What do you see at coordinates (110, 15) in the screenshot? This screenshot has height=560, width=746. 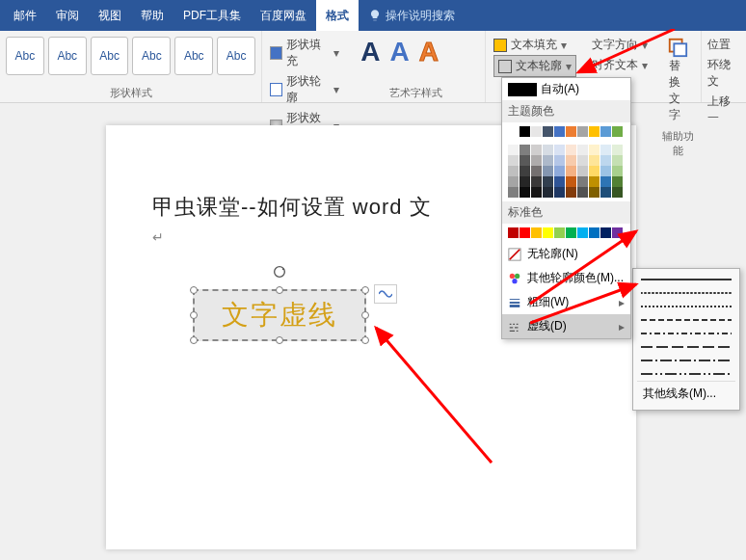 I see `tab-view: 视图` at bounding box center [110, 15].